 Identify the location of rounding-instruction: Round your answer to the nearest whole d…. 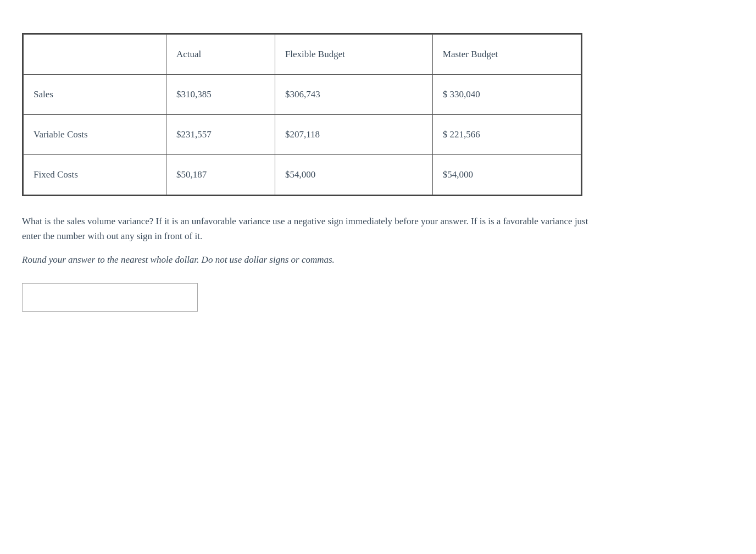
(308, 259).